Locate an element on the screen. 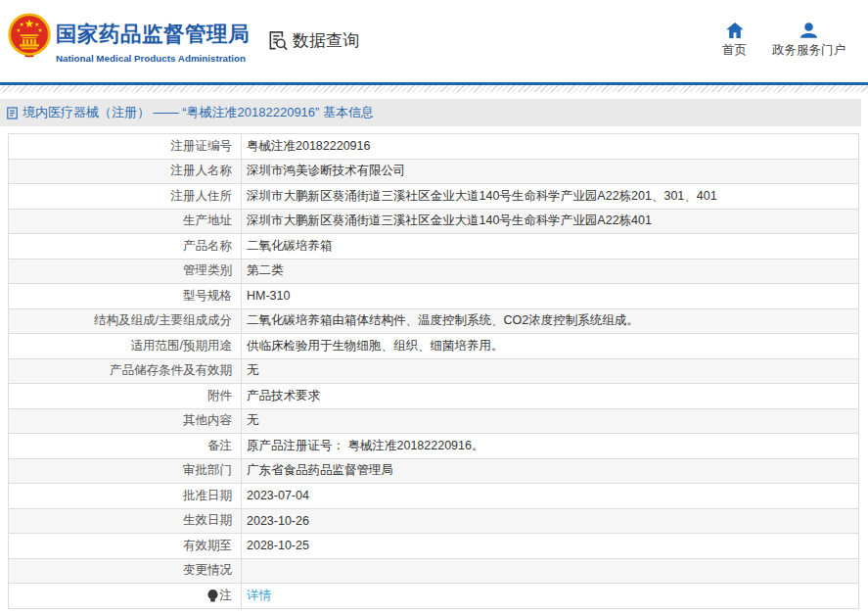 The image size is (868, 614). table-row: 型号规格HM-310 is located at coordinates (434, 297).